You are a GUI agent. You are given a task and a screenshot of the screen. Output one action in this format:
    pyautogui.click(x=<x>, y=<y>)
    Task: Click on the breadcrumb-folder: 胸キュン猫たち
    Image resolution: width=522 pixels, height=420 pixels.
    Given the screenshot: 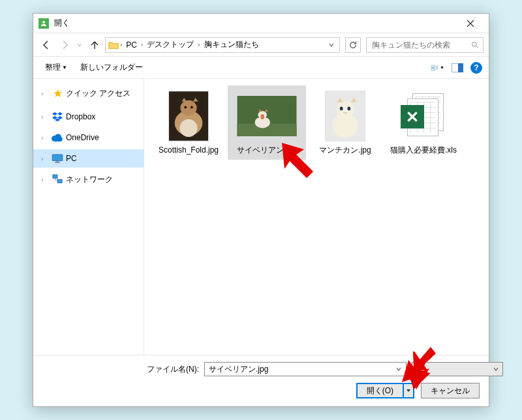 What is the action you would take?
    pyautogui.click(x=232, y=44)
    